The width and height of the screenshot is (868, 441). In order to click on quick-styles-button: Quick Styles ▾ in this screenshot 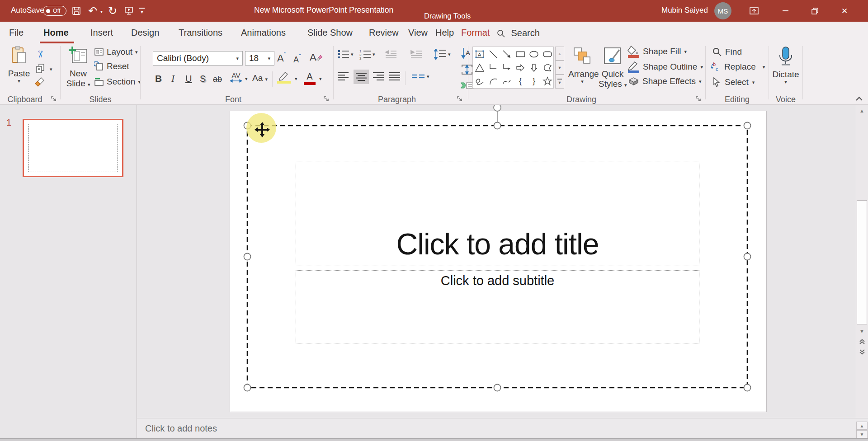, I will do `click(613, 69)`.